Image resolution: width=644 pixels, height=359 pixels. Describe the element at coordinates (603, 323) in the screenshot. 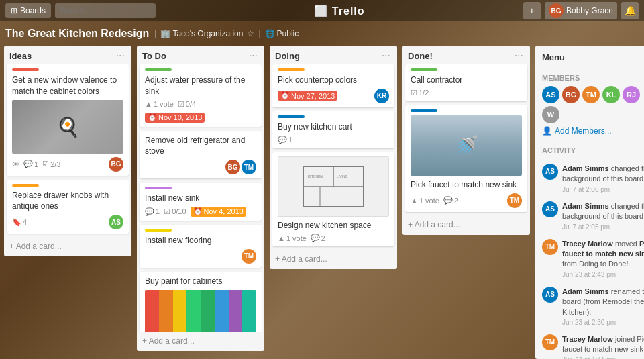

I see `activity-time-4: Jun 23 at 2:30 pm` at that location.